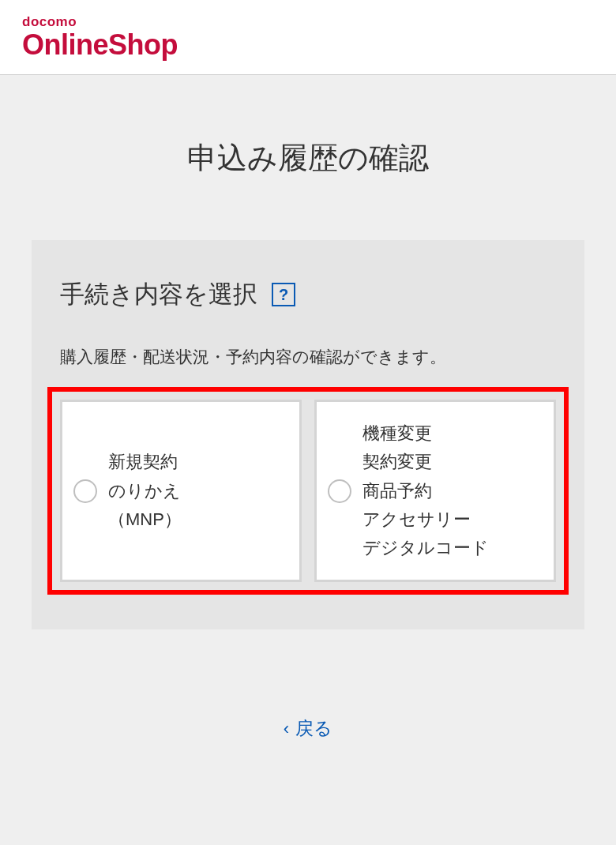  Describe the element at coordinates (308, 357) in the screenshot. I see `panel-description: 購入履歴・配送状況・予約内容の確認ができます。` at that location.